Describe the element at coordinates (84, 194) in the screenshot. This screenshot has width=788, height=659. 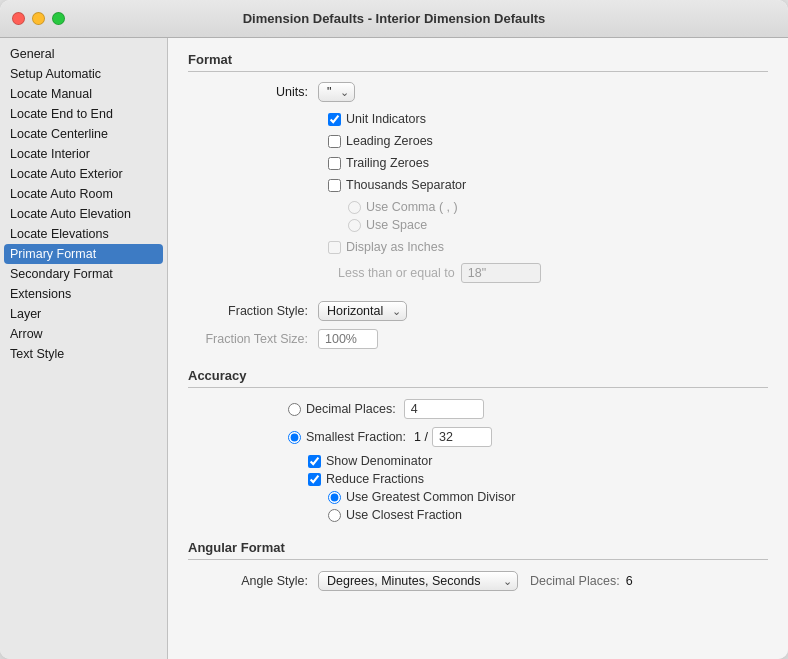
I see `sidebar-item-locate-auto-room: Locate Auto Room` at that location.